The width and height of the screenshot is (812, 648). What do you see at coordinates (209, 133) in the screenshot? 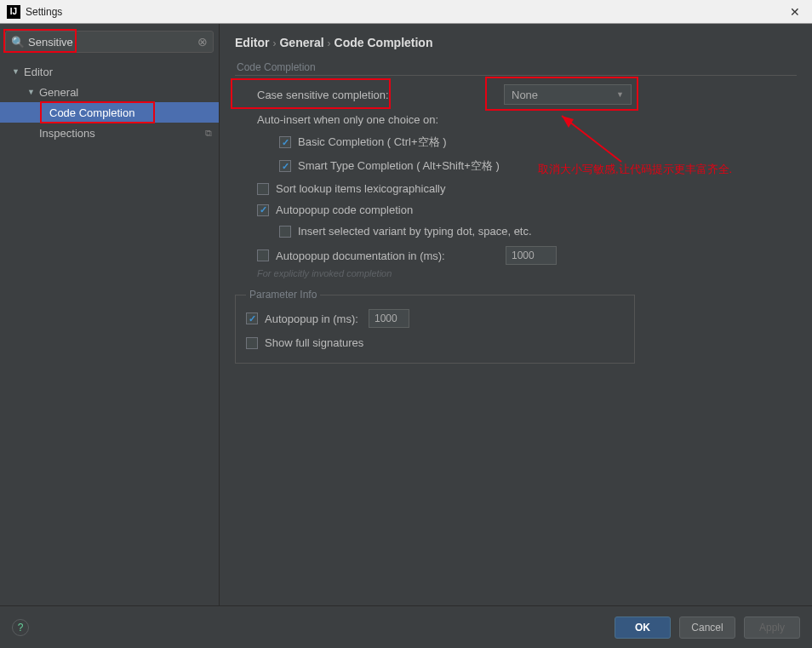
I see `copy-icon: ⧉` at bounding box center [209, 133].